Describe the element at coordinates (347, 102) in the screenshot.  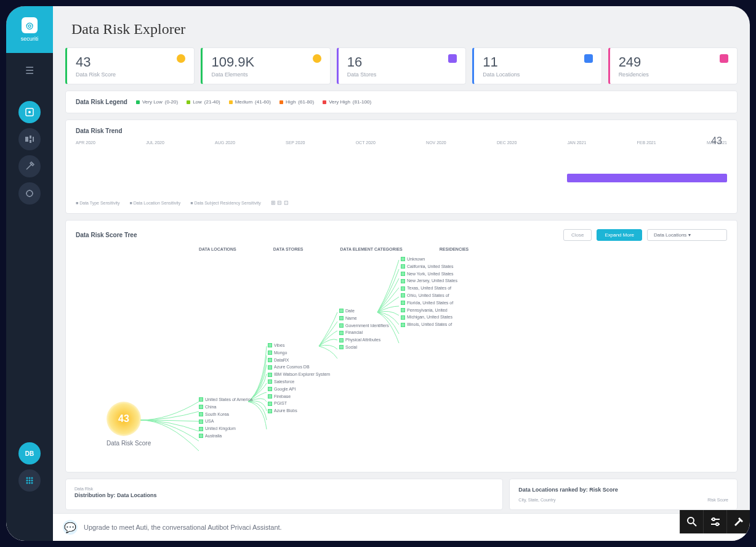
I see `legend-item: Very High (81-100)` at that location.